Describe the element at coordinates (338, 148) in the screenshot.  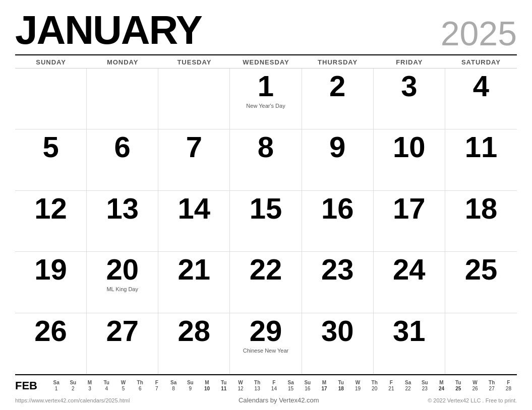
I see `cell-content: 9` at that location.